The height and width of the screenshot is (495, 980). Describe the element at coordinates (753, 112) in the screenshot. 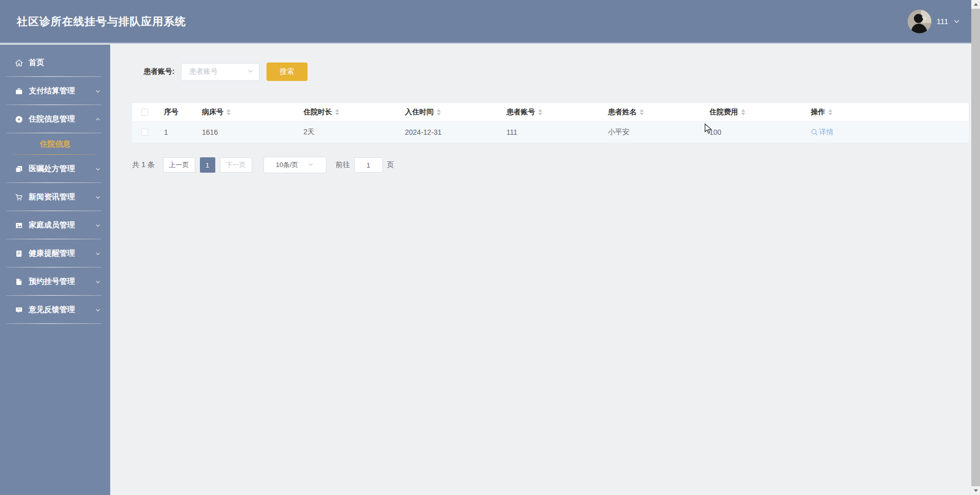

I see `col-header-fee: 住院费用` at that location.